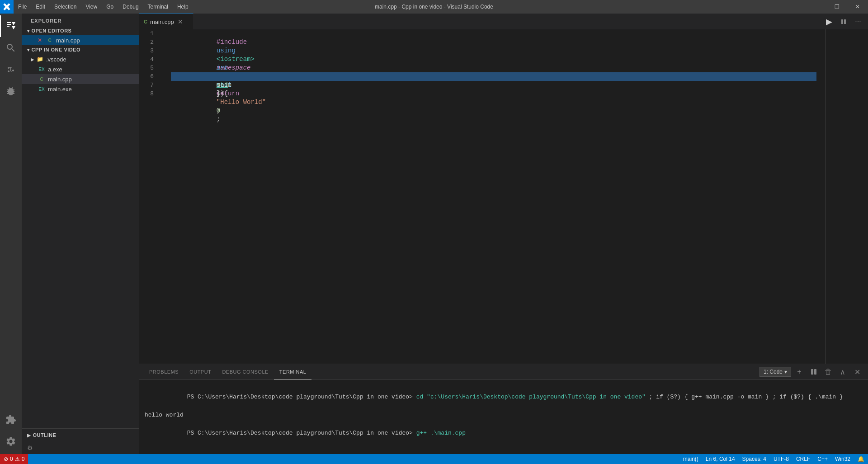 The image size is (868, 464). What do you see at coordinates (80, 79) in the screenshot?
I see `file-main-cpp: C main.cpp` at bounding box center [80, 79].